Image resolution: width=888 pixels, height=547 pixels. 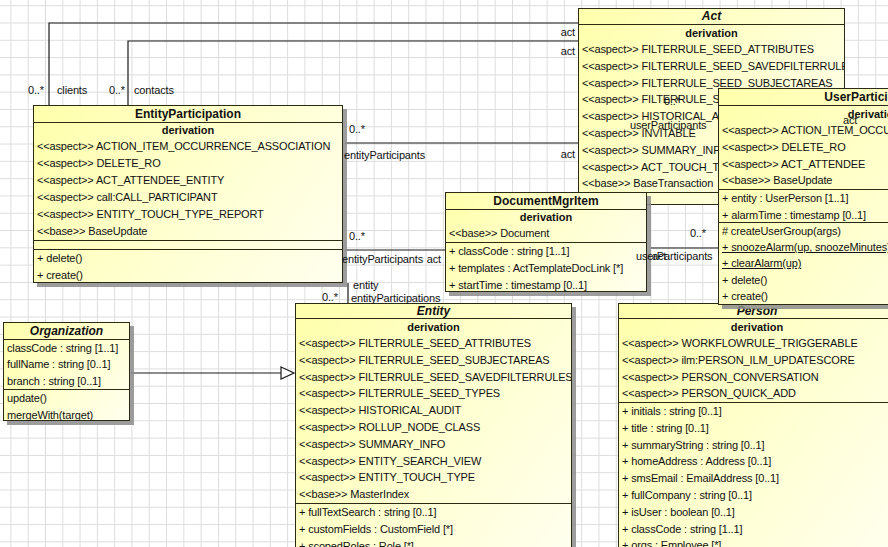 What do you see at coordinates (804, 214) in the screenshot?
I see `class-member-row: + alarmTime : timestamp [0..1]` at bounding box center [804, 214].